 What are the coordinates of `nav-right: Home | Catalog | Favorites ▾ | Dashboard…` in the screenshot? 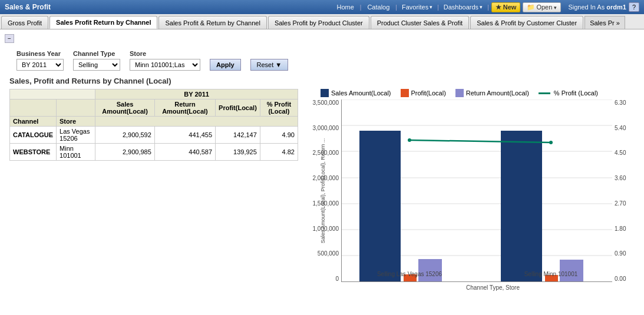 It's located at (486, 7).